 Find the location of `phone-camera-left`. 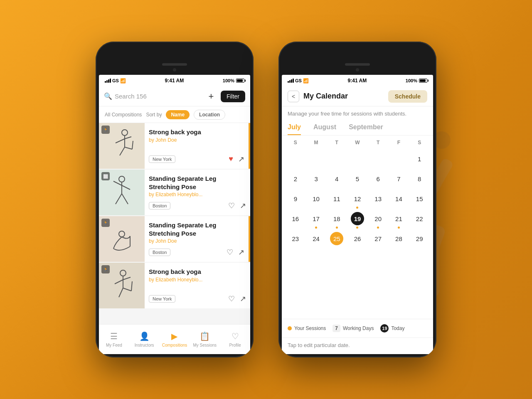

phone-camera-left is located at coordinates (175, 70).